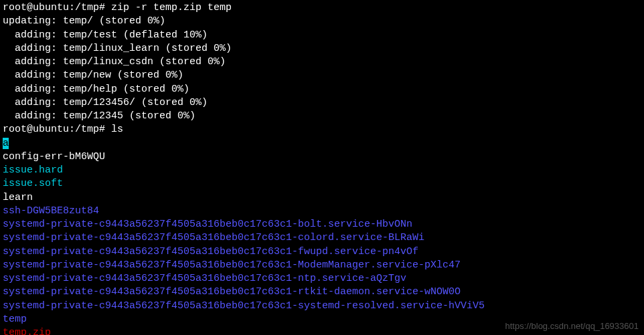 Image resolution: width=644 pixels, height=335 pixels. Describe the element at coordinates (322, 76) in the screenshot. I see `zip-output-line: adding: temp/new (stored 0%)` at that location.